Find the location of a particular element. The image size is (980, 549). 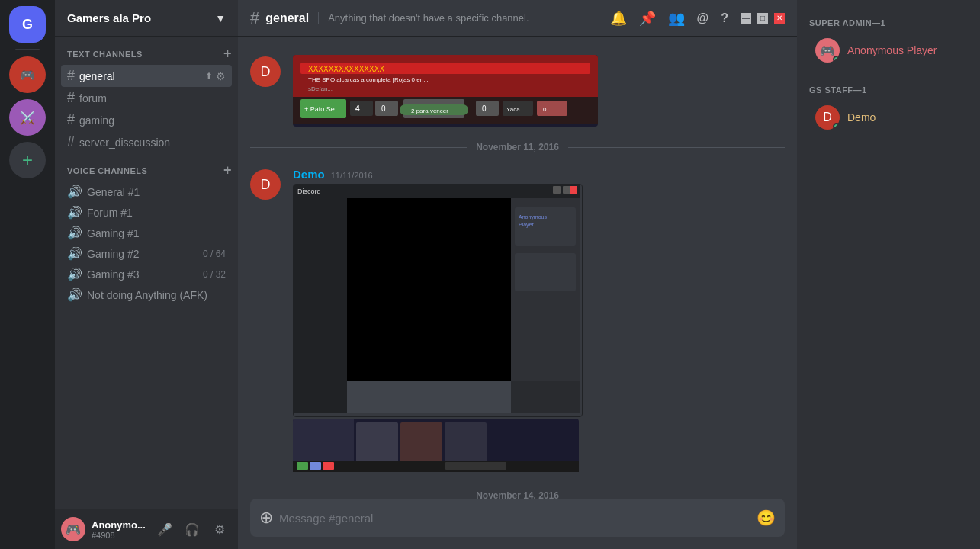

svg-text: 4 is located at coordinates (358, 108).